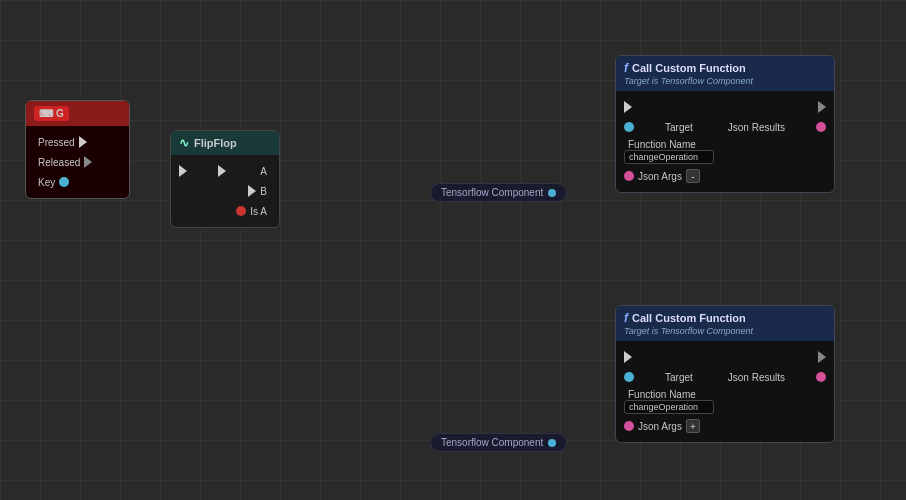 This screenshot has width=906, height=500. I want to click on ccf2-title: Call Custom Function, so click(689, 318).